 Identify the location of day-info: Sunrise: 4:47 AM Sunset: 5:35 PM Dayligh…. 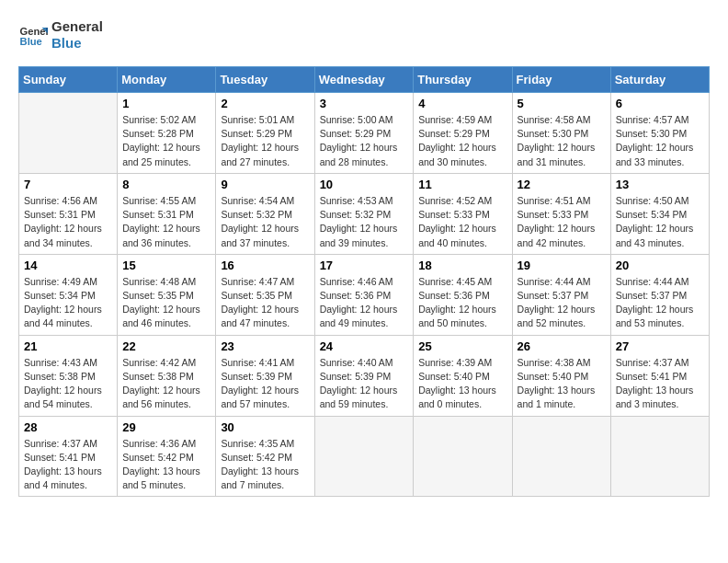
(265, 304).